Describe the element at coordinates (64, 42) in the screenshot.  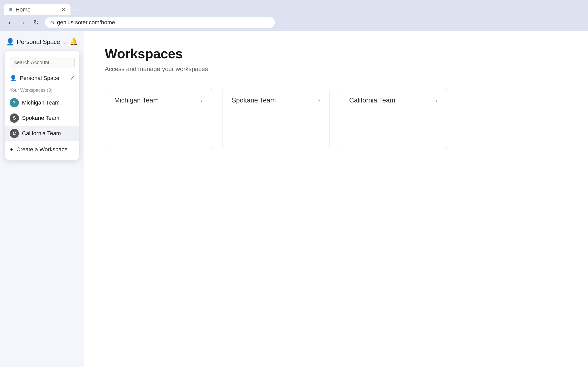
I see `sidebar-chevron-icon: ⌄` at that location.